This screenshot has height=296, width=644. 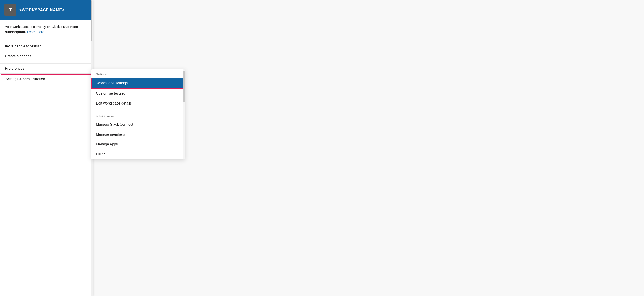 I want to click on manage-apps-item: Manage apps, so click(x=138, y=144).